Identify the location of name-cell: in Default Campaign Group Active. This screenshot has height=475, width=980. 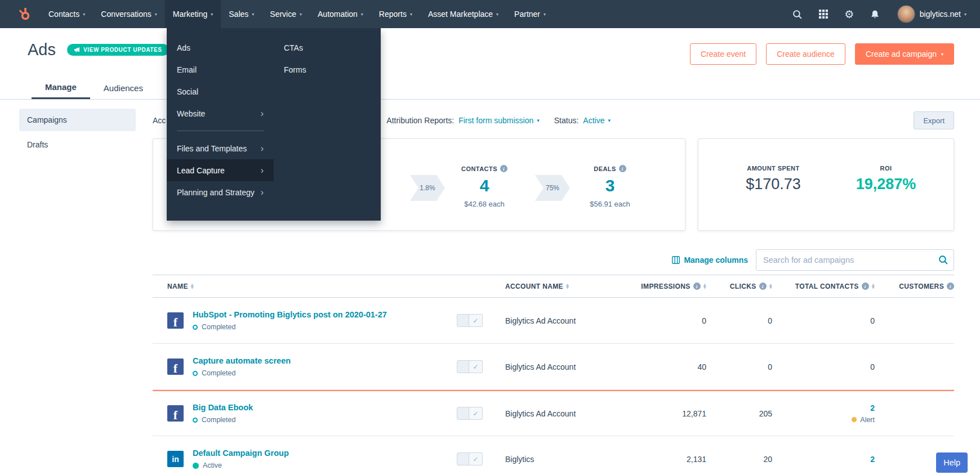
(305, 459).